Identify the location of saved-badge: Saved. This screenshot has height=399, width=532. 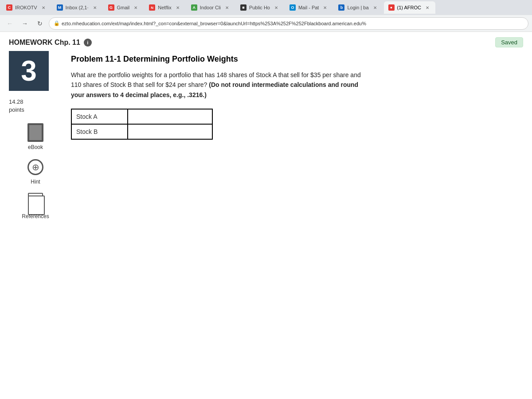
(509, 43).